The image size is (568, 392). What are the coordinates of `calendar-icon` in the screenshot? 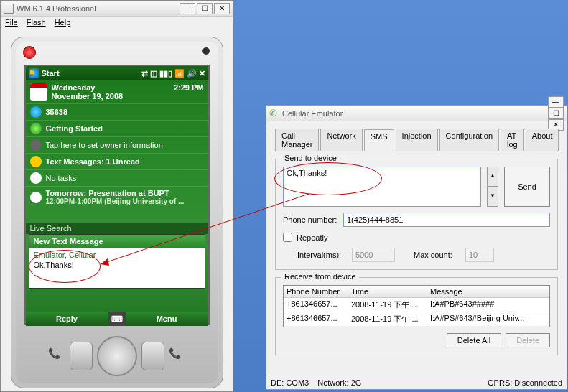 It's located at (39, 92).